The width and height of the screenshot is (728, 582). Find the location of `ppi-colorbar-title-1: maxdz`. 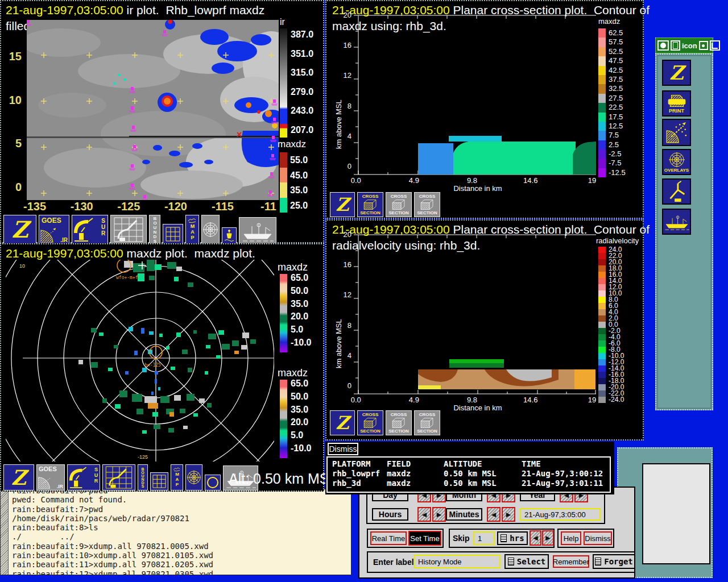

ppi-colorbar-title-1: maxdz is located at coordinates (292, 267).